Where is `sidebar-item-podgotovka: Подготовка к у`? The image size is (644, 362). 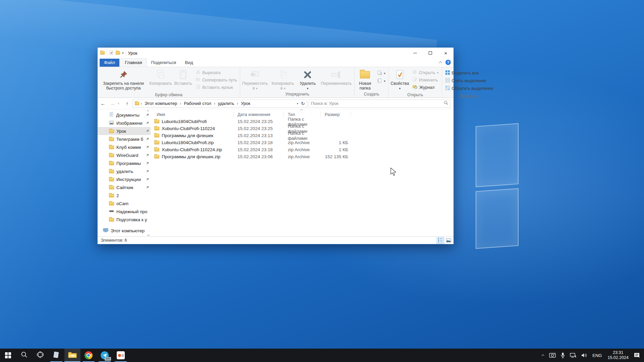 sidebar-item-podgotovka: Подготовка к у is located at coordinates (124, 220).